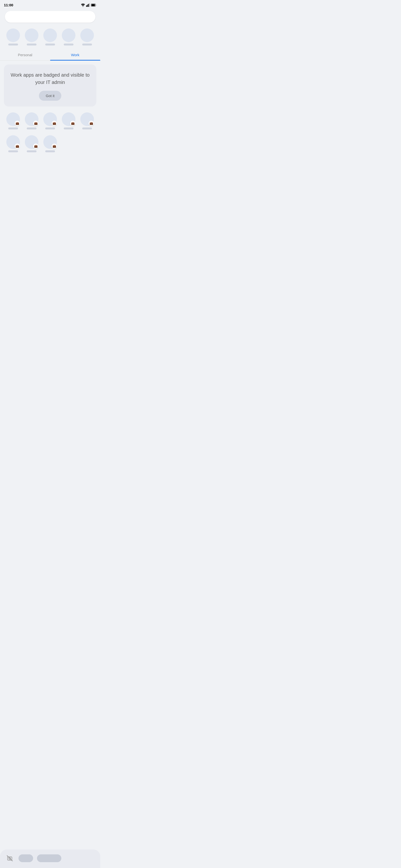  I want to click on top-app-row, so click(50, 37).